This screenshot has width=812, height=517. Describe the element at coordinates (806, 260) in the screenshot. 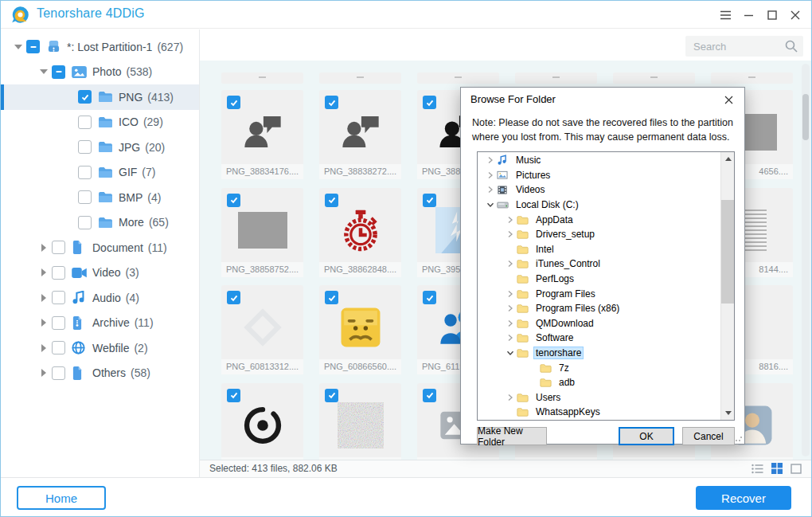

I see `grid-scrollbar` at that location.